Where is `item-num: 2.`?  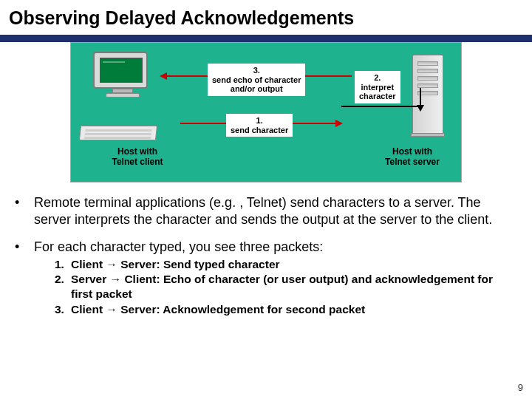 item-num: 2. is located at coordinates (63, 287).